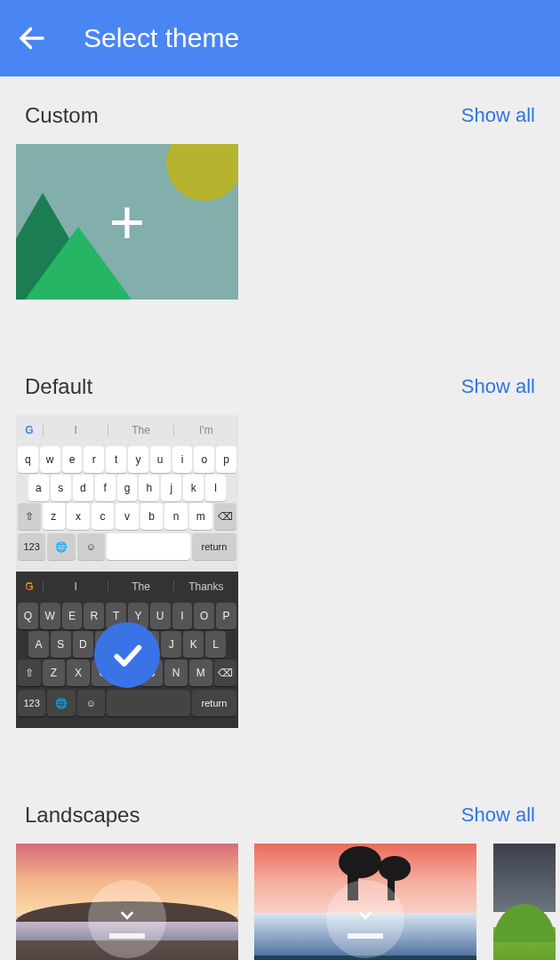 The width and height of the screenshot is (560, 960). What do you see at coordinates (127, 587) in the screenshot?
I see `suggestion-bar: G I The Thanks` at bounding box center [127, 587].